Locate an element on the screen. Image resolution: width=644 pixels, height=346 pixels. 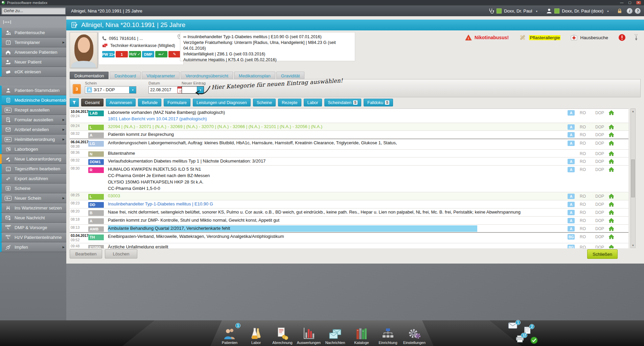
taskbar-item-einrichtung: Einrichtung is located at coordinates (388, 336).